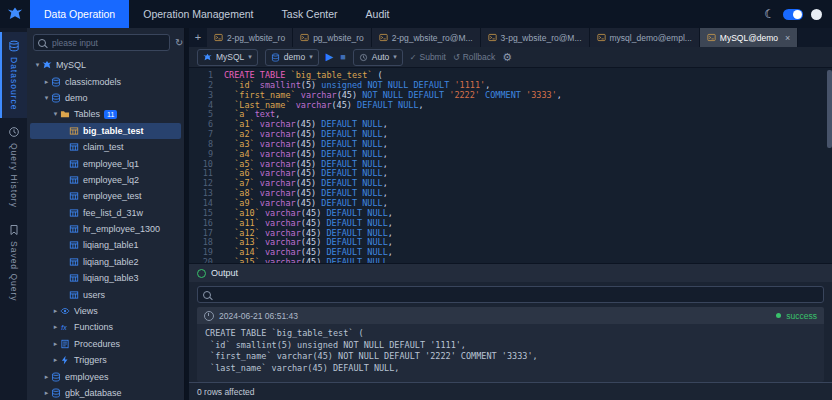  Describe the element at coordinates (106, 180) in the screenshot. I see `tree-item-employee-lq2: employee_lq2` at that location.